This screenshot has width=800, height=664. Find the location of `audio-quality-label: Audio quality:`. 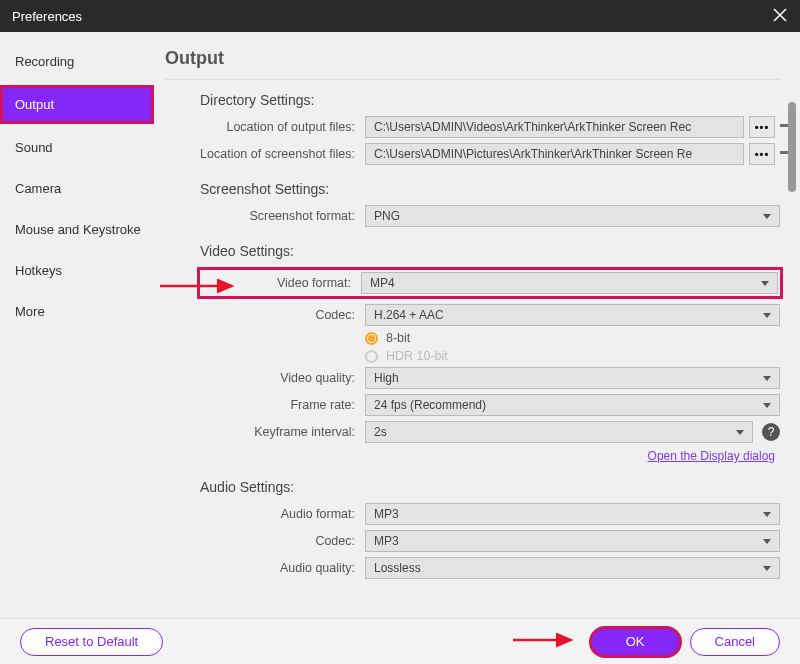

audio-quality-label: Audio quality: is located at coordinates (282, 568).